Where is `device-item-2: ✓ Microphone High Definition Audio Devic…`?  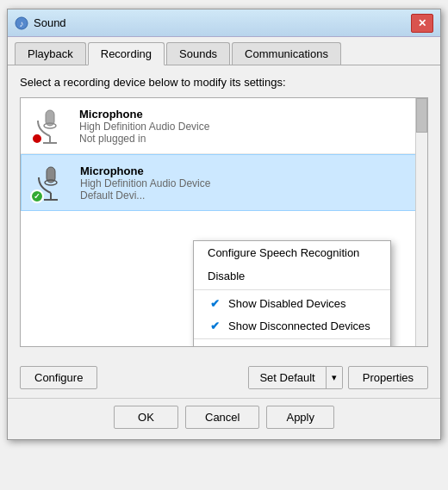 device-item-2: ✓ Microphone High Definition Audio Devic… is located at coordinates (224, 183).